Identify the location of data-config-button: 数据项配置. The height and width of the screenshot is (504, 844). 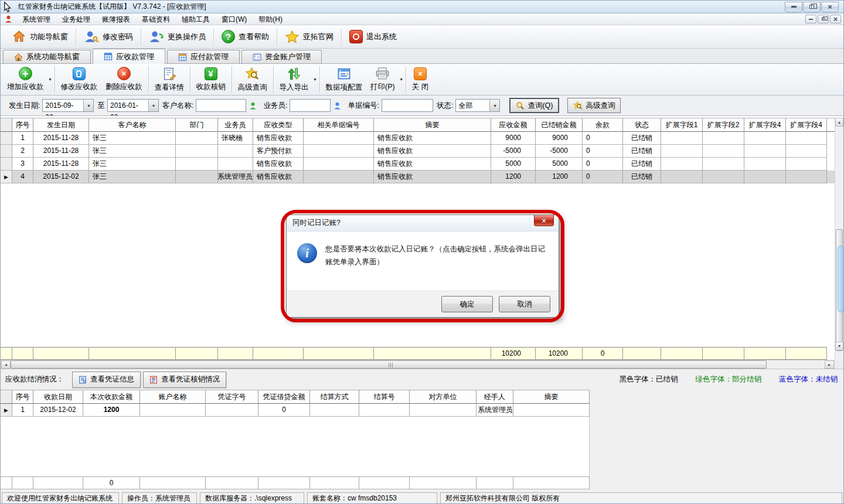
(345, 80).